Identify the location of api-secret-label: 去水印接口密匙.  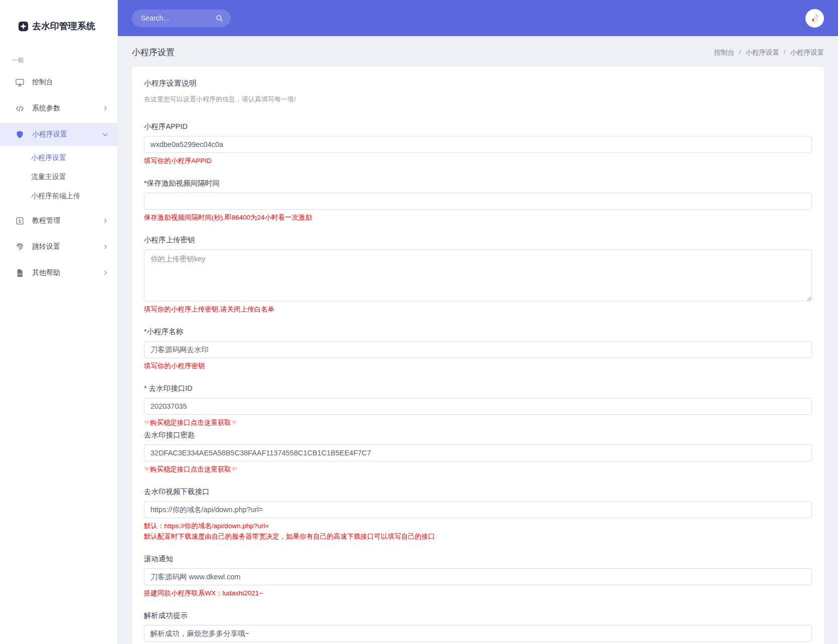
(478, 435).